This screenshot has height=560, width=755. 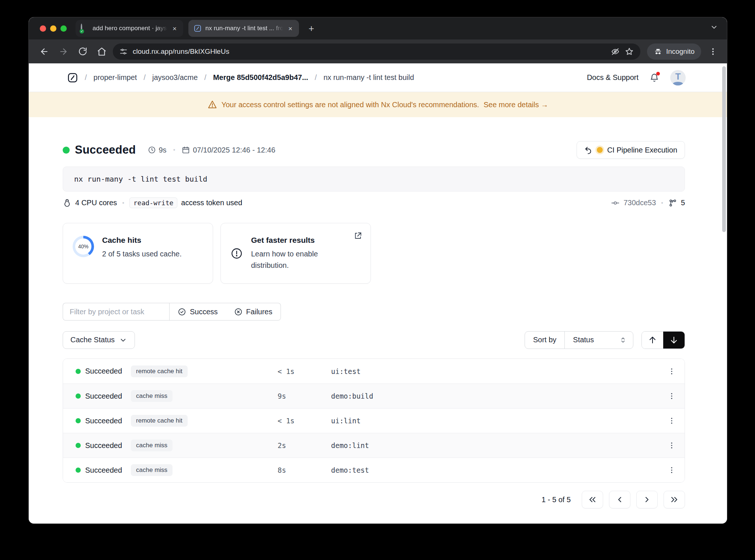 What do you see at coordinates (261, 77) in the screenshot?
I see `breadcrumb-cipe: Merge 85d500f42d5a9b47...` at bounding box center [261, 77].